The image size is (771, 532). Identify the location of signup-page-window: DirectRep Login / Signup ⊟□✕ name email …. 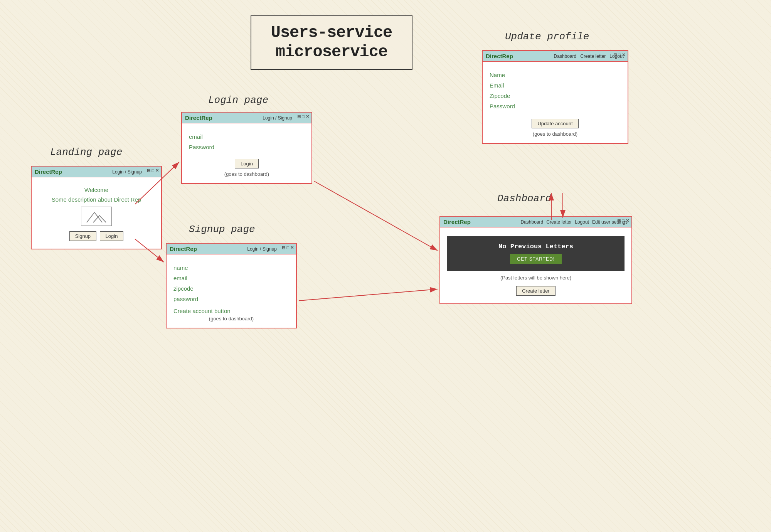
(231, 286).